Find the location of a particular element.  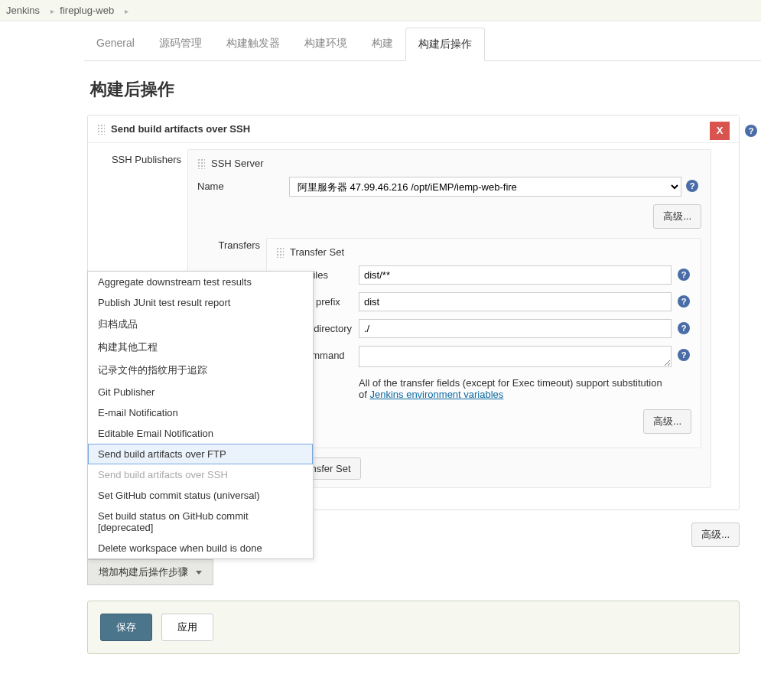

tab-env: 构建环境 is located at coordinates (326, 44).